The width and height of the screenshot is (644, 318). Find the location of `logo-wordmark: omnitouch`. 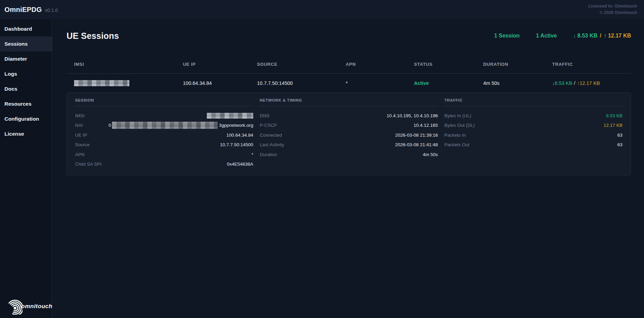

logo-wordmark: omnitouch is located at coordinates (37, 306).